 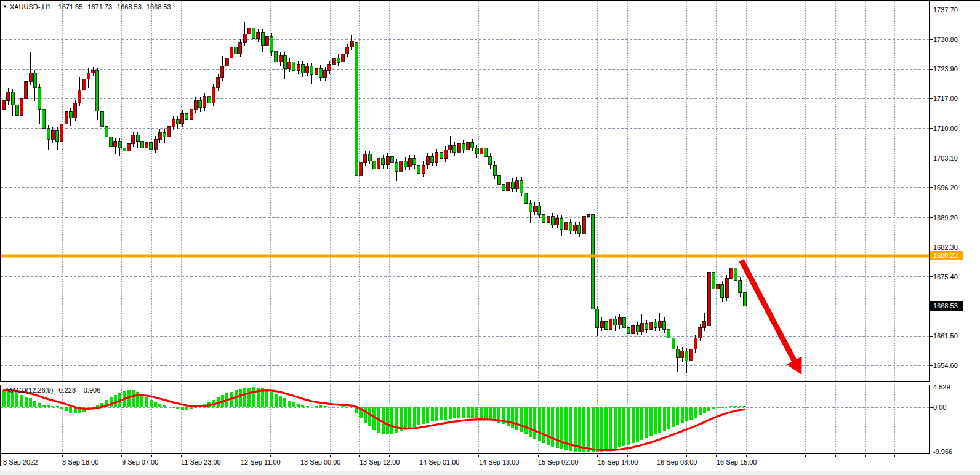 I want to click on price-axis-label: 1696.20, so click(x=946, y=188).